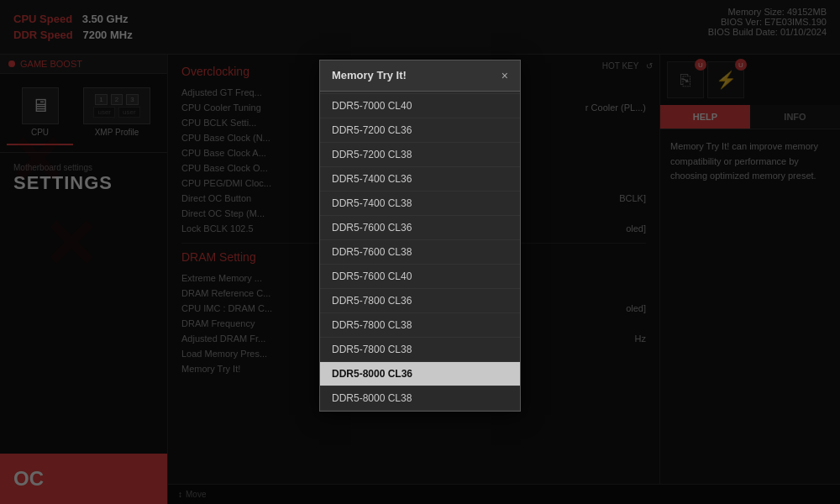  What do you see at coordinates (420, 106) in the screenshot?
I see `memory-item: DDR5-7000 CL40` at bounding box center [420, 106].